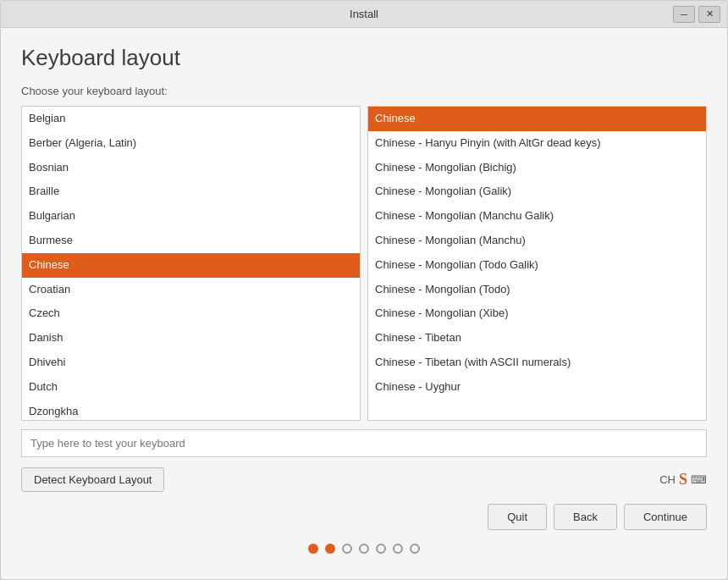 Image resolution: width=728 pixels, height=580 pixels. What do you see at coordinates (191, 168) in the screenshot?
I see `language-list-item: Bosnian` at bounding box center [191, 168].